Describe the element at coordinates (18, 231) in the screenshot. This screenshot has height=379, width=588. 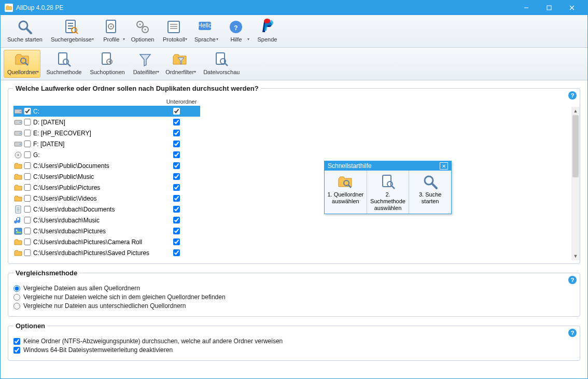
I see `pic-icon` at that location.